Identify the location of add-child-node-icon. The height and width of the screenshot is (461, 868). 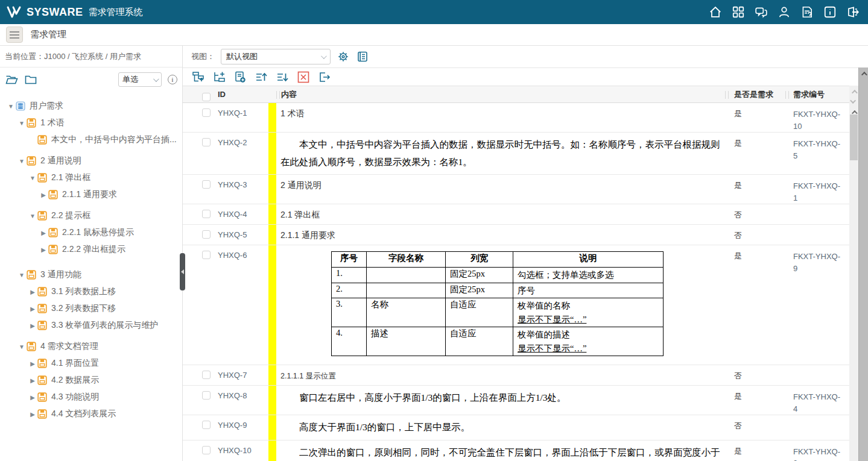
(219, 77).